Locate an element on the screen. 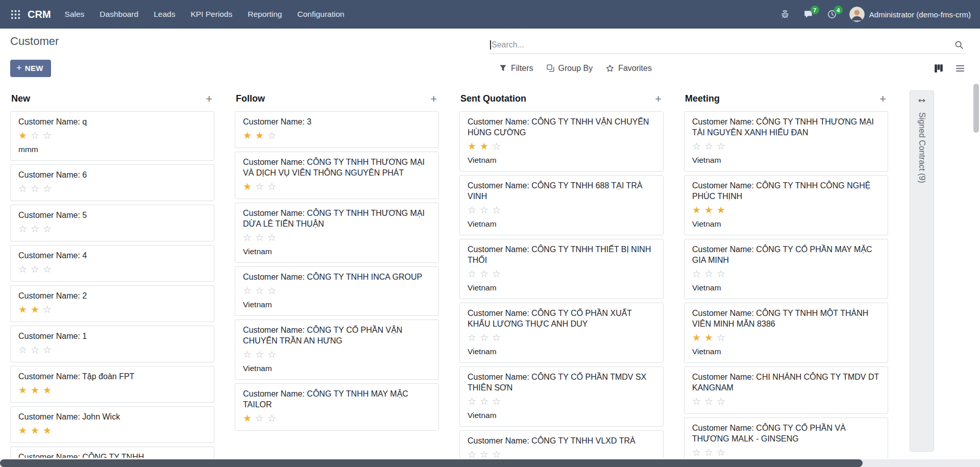 The width and height of the screenshot is (980, 467). kanban-card: Customer Name: CÔNG TY TNHH MỘT THÀNH VI… is located at coordinates (786, 333).